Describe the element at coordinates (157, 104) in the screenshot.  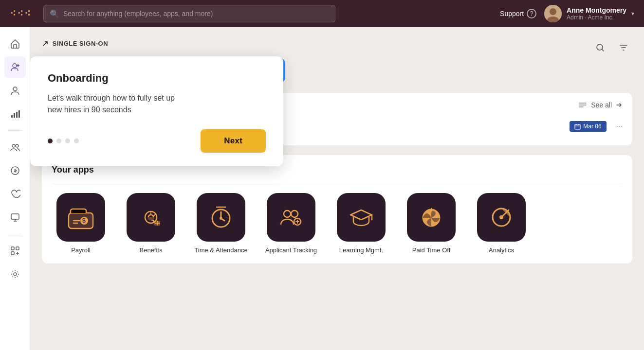
I see `onboarding-description: Let's walk through how to fully set up n…` at that location.